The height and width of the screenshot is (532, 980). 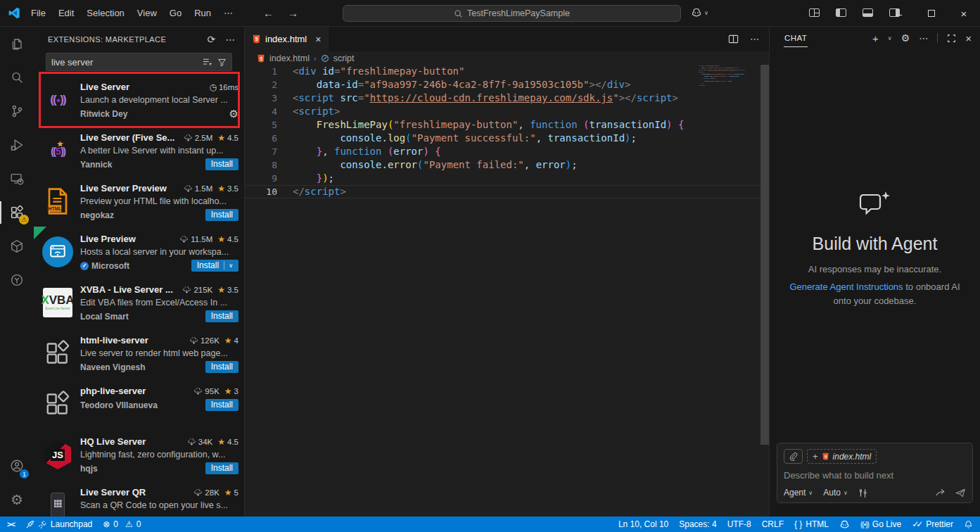 What do you see at coordinates (11, 524) in the screenshot?
I see `remote-indicator: ><` at bounding box center [11, 524].